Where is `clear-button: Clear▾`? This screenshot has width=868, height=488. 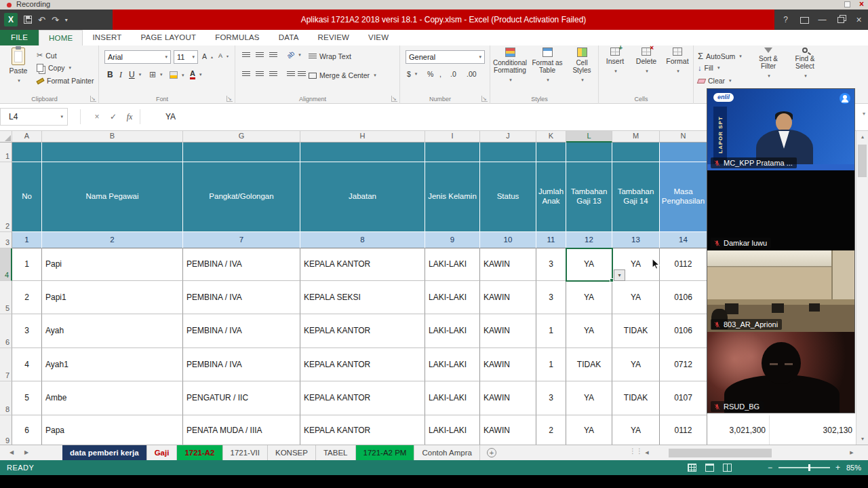 clear-button: Clear▾ is located at coordinates (715, 81).